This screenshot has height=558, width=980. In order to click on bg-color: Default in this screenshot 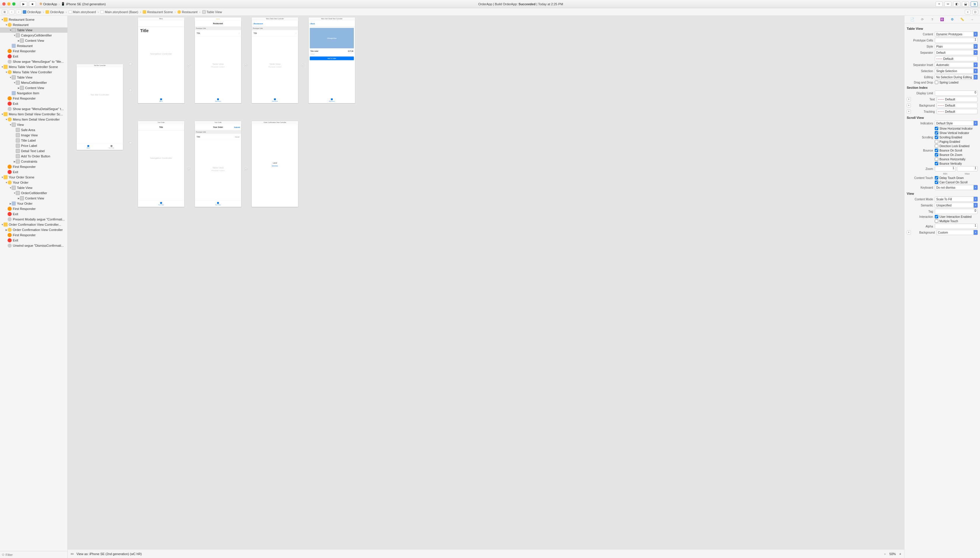, I will do `click(957, 105)`.